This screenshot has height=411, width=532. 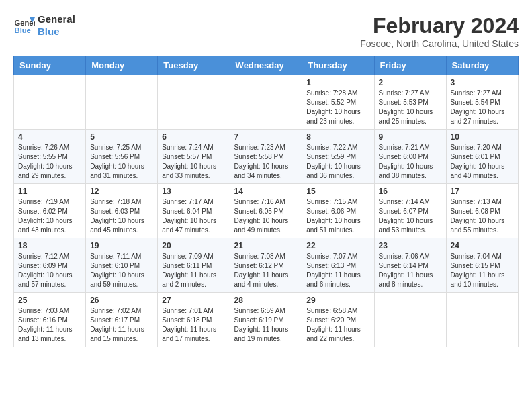 What do you see at coordinates (338, 246) in the screenshot?
I see `day-number: 22` at bounding box center [338, 246].